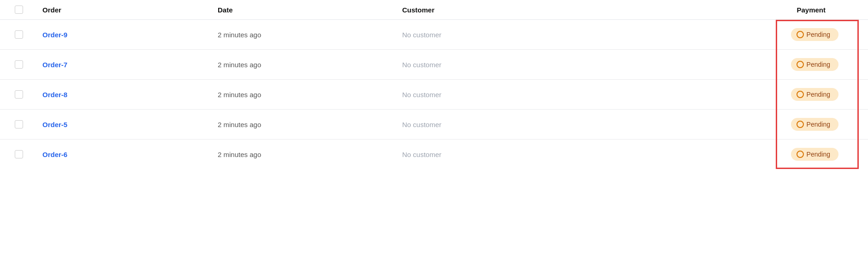  What do you see at coordinates (130, 10) in the screenshot?
I see `order-header: Order` at bounding box center [130, 10].